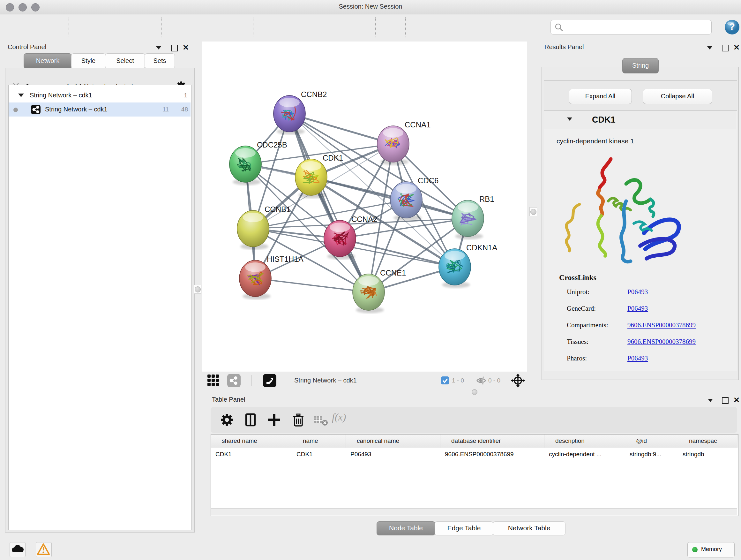 The width and height of the screenshot is (741, 560). What do you see at coordinates (234, 381) in the screenshot?
I see `string-share-button` at bounding box center [234, 381].